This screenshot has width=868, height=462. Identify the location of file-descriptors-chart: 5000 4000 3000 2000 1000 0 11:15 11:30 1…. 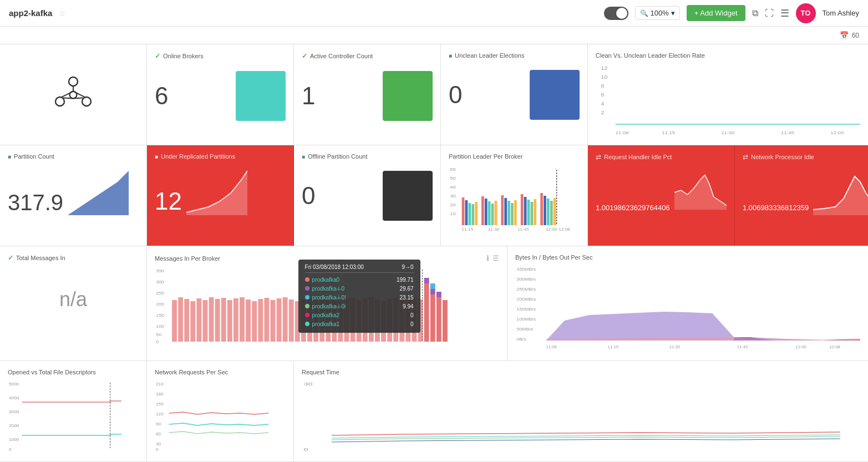
(73, 416).